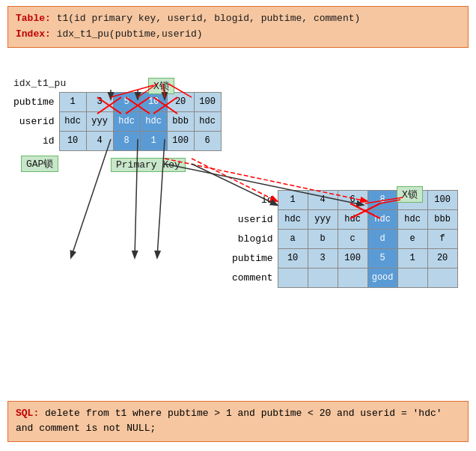 The width and height of the screenshot is (476, 451). I want to click on info-box: Table: t1(id primary key, userid, blogid…, so click(238, 27).